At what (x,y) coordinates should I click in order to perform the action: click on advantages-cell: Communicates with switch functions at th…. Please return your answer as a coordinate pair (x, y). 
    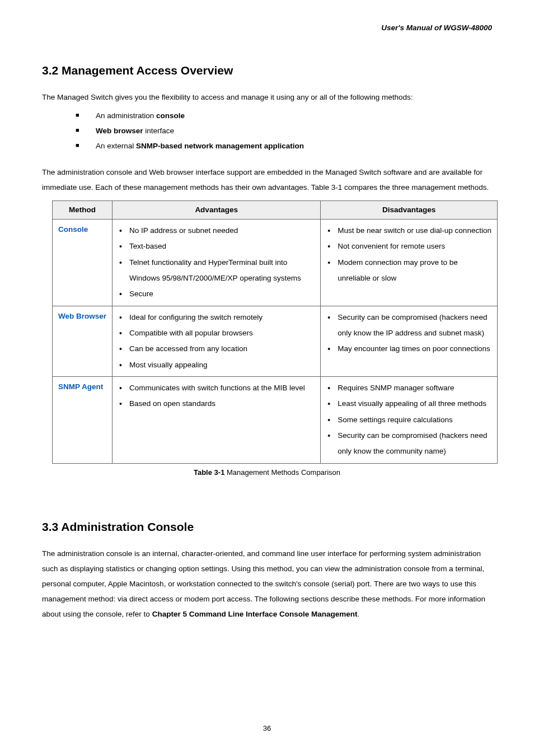
    Looking at the image, I should click on (217, 420).